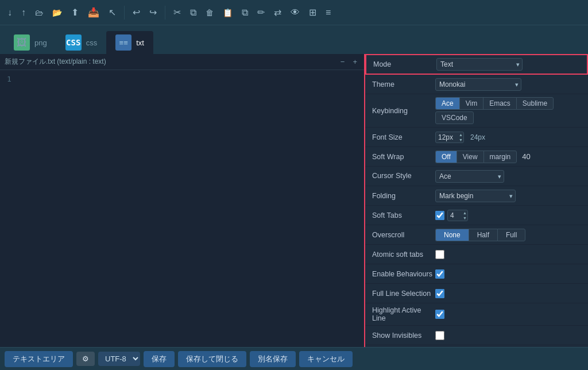 This screenshot has height=370, width=588. Describe the element at coordinates (119, 359) in the screenshot. I see `encoding-select: UTF-8` at that location.